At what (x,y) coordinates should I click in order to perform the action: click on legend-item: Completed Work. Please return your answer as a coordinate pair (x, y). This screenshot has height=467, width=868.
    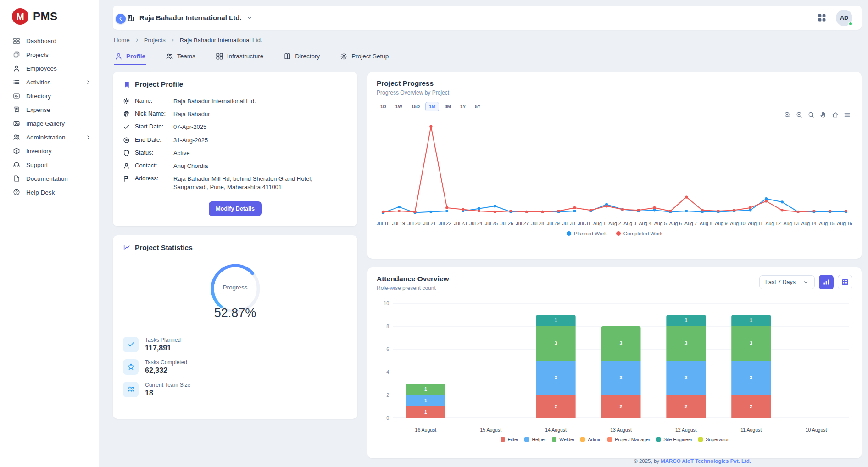
    Looking at the image, I should click on (640, 234).